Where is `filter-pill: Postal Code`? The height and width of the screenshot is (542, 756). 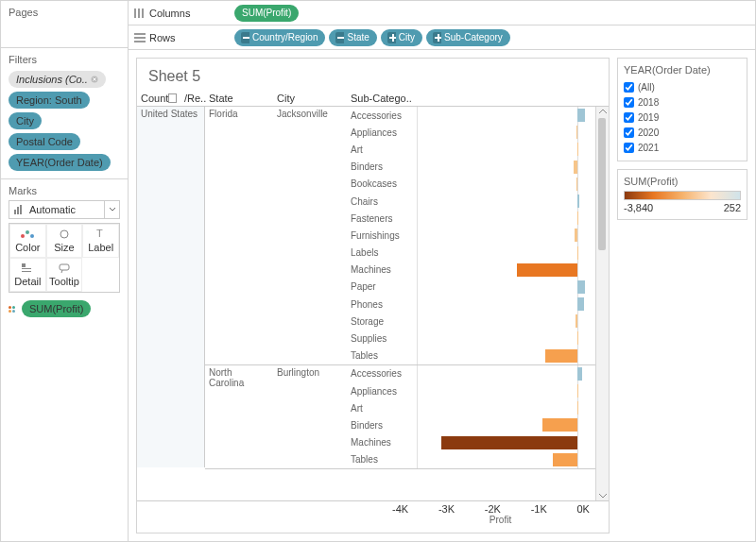 filter-pill: Postal Code is located at coordinates (44, 142).